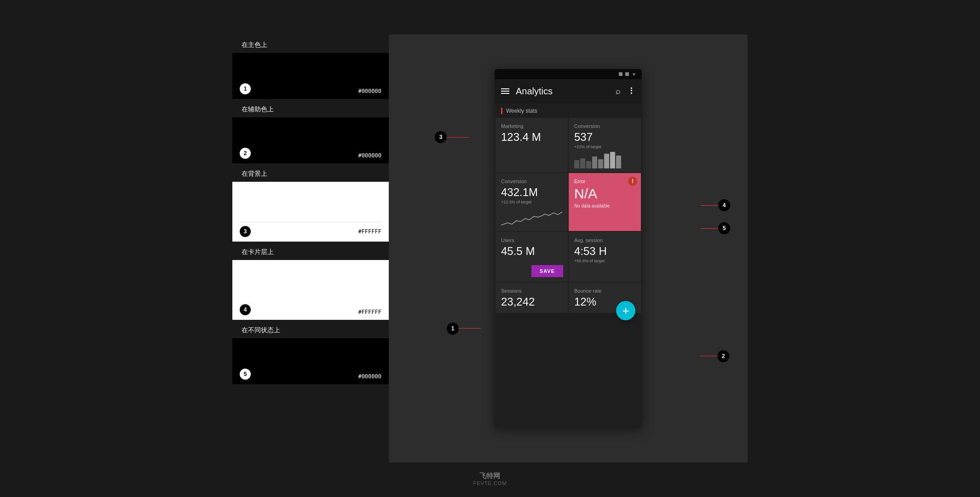 Image resolution: width=980 pixels, height=497 pixels. I want to click on stat-label-users: Users, so click(532, 240).